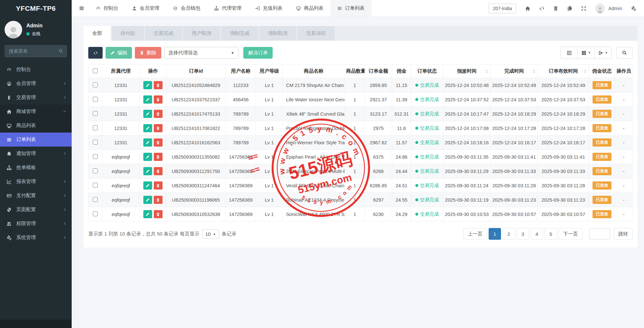  I want to click on toggle-pagination-button, so click(569, 53).